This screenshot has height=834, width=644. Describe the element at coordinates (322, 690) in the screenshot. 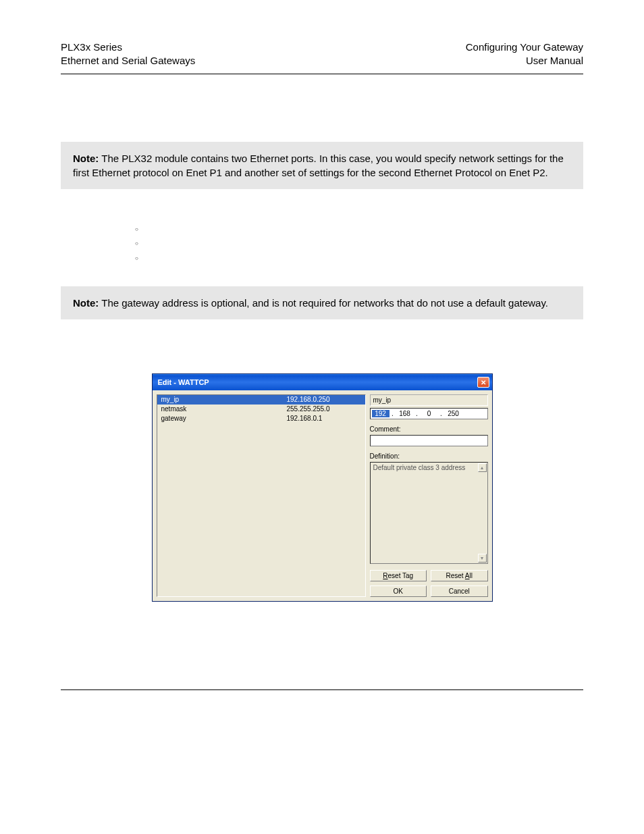

I see `footer-rule` at that location.